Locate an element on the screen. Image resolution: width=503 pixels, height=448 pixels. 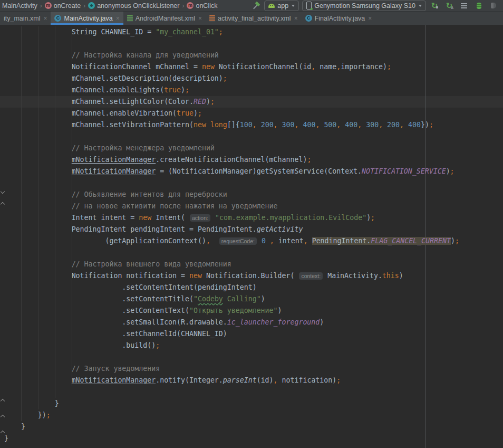
code-token: ic_launcher_foreground is located at coordinates (274, 322).